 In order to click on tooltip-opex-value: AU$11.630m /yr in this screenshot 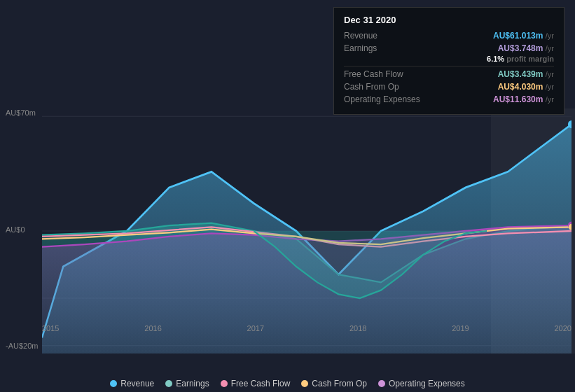, I will do `click(524, 99)`.